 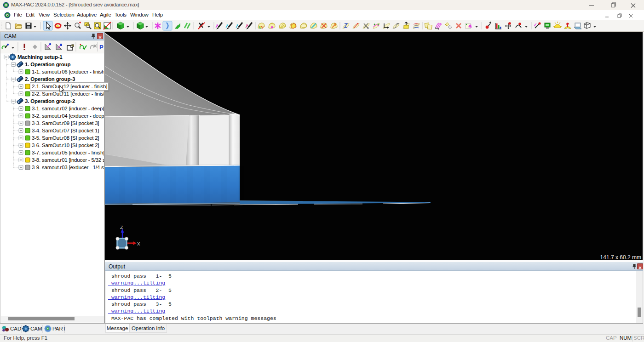 I want to click on svg-text: X, so click(x=139, y=244).